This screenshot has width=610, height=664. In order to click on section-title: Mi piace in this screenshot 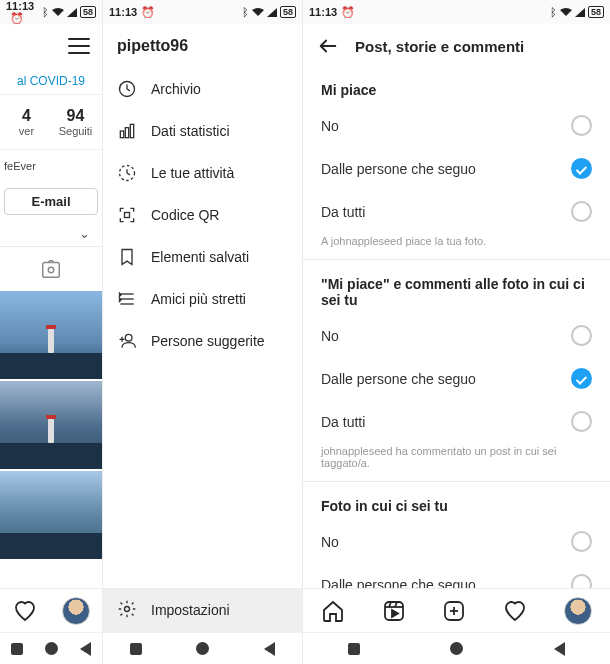, I will do `click(456, 86)`.